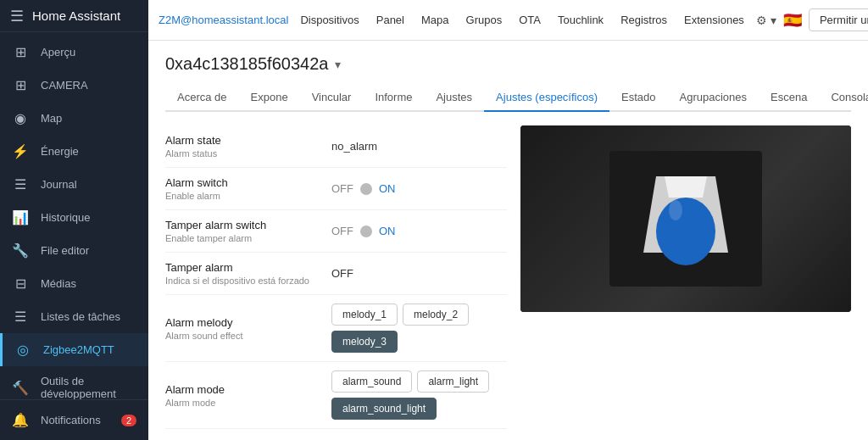 This screenshot has width=868, height=440. I want to click on sidebar-item-label: Outils de développement, so click(88, 387).